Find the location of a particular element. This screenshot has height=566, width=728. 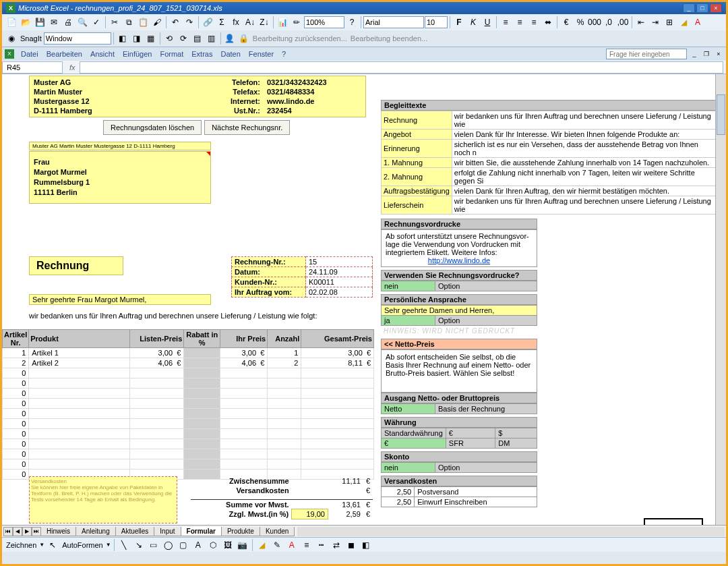

netto-value: Netto is located at coordinates (408, 409).